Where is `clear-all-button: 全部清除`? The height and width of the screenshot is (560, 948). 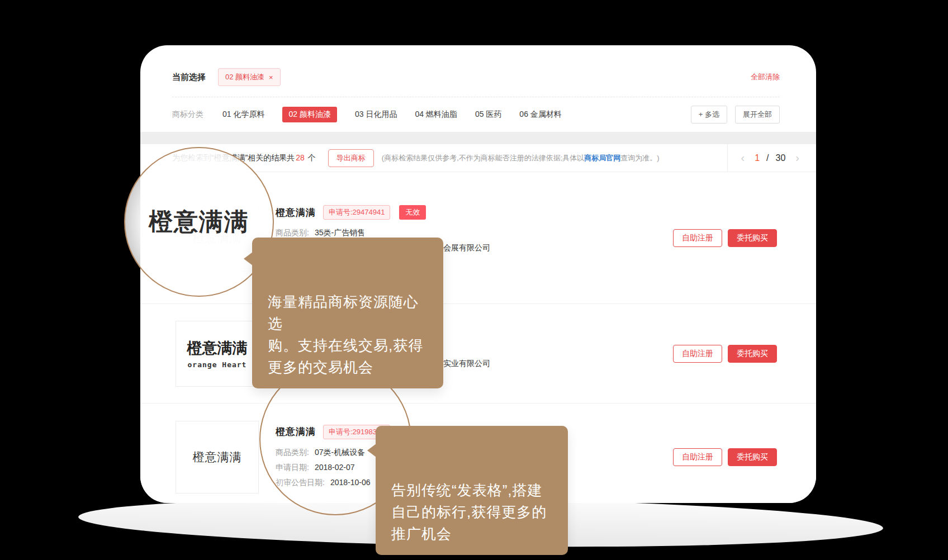 clear-all-button: 全部清除 is located at coordinates (765, 77).